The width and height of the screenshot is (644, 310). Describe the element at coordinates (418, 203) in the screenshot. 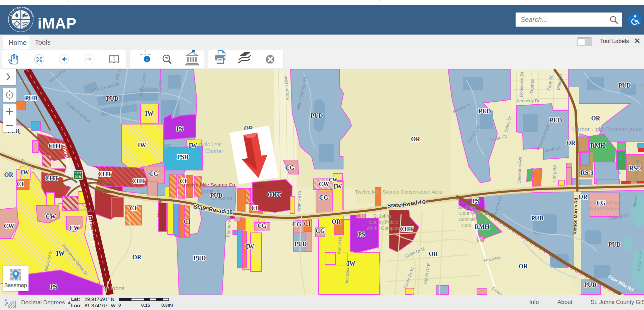

I see `svg-text: ad 16` at that location.